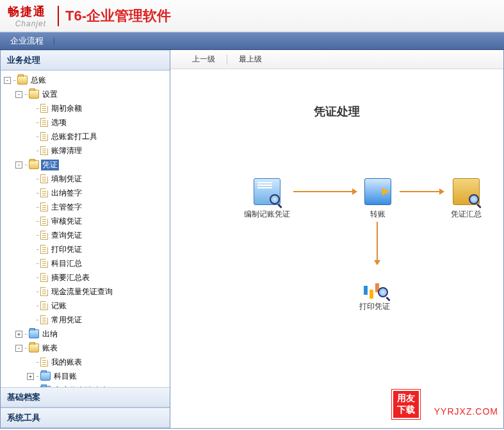 This screenshot has width=504, height=430. I want to click on tree-node-label: 打印凭证, so click(67, 250).